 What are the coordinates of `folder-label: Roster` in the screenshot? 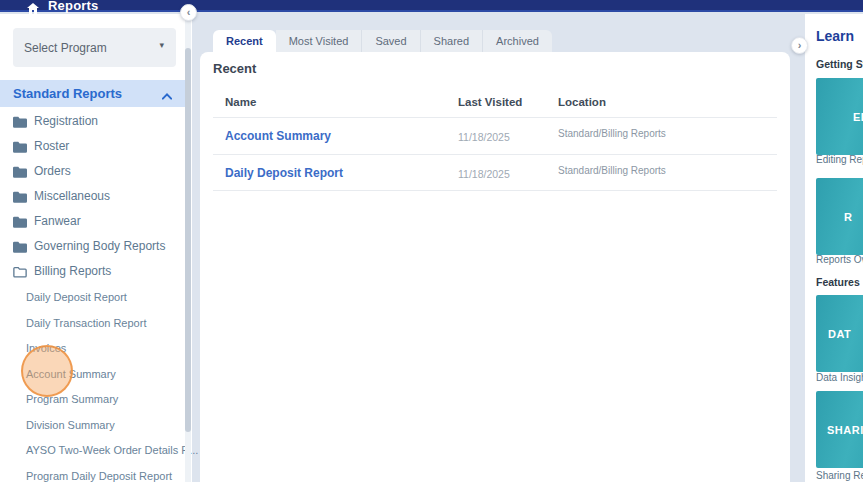 It's located at (52, 146).